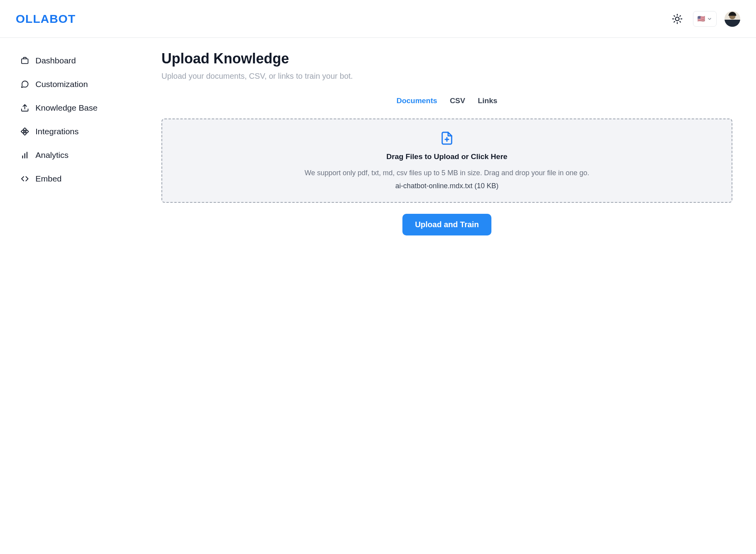 The height and width of the screenshot is (554, 756). I want to click on page-title: Upload Knowledge, so click(447, 59).